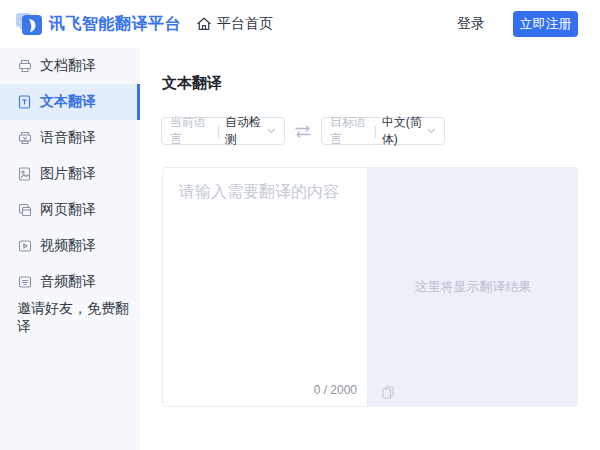  Describe the element at coordinates (223, 131) in the screenshot. I see `source-language-select: 当前语言 | 自动检测` at that location.